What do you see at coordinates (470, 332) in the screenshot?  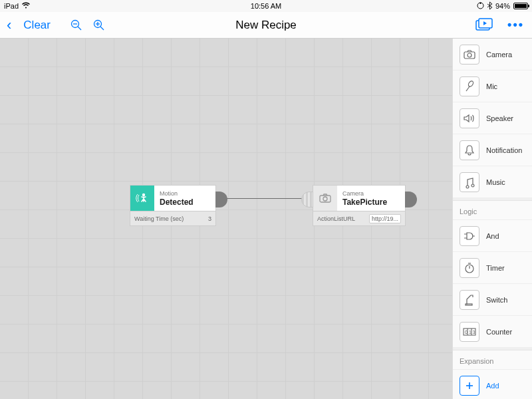 I see `svg-text: 1` at bounding box center [470, 332].